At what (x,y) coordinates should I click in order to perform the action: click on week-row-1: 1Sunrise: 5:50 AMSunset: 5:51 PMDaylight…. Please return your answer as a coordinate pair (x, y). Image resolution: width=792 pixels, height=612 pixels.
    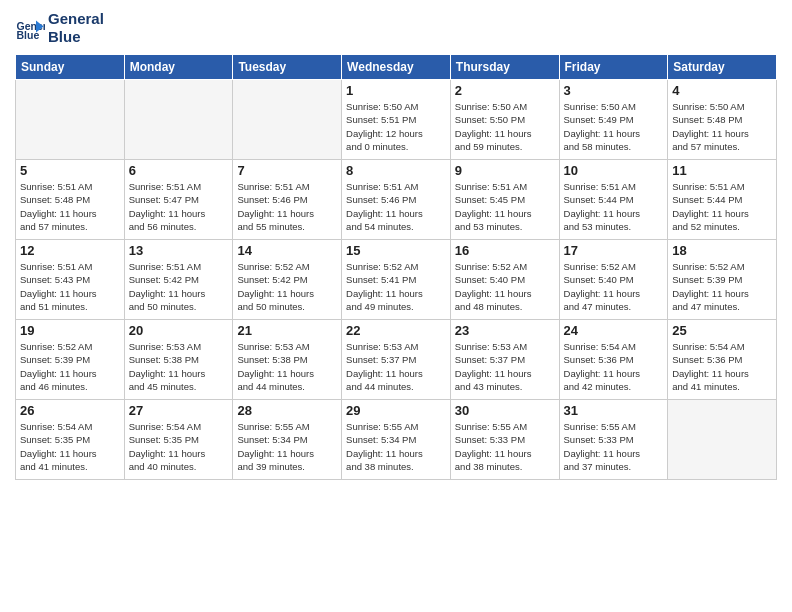
    Looking at the image, I should click on (396, 120).